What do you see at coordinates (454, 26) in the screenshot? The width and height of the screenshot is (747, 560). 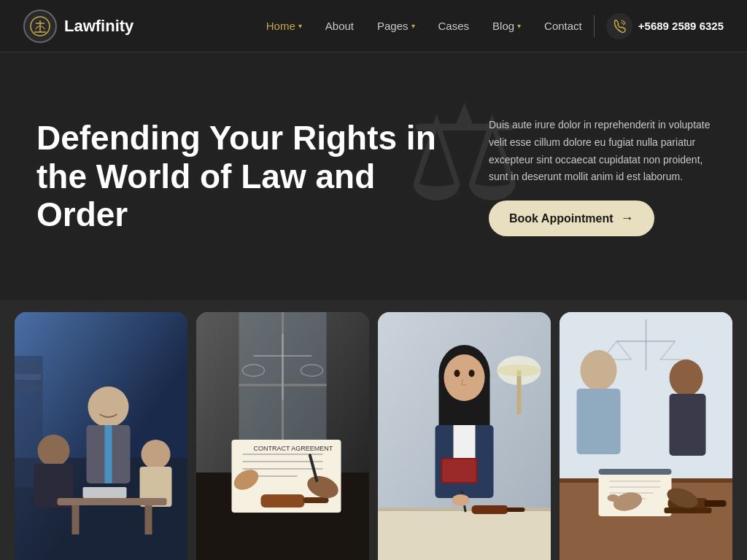 I see `nav-item-cases: Cases` at bounding box center [454, 26].